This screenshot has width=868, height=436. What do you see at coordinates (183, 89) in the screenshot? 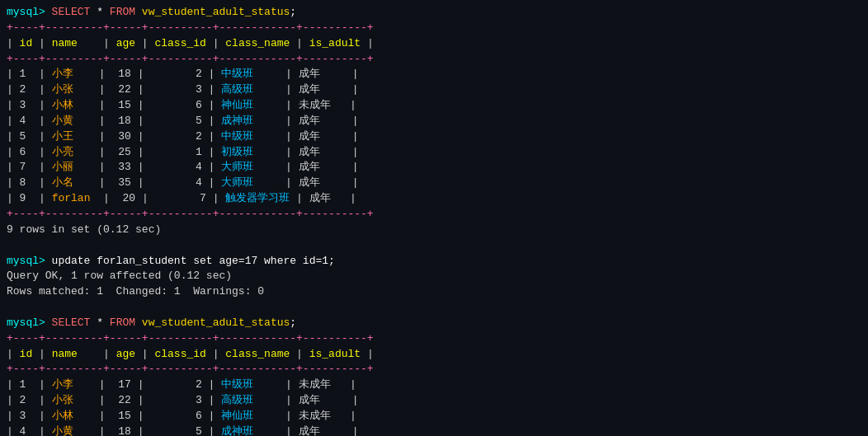
I see `table1-row-2: | 2 | 小张 | 22 | 3 | 高级班 | 成年 |` at bounding box center [183, 89].